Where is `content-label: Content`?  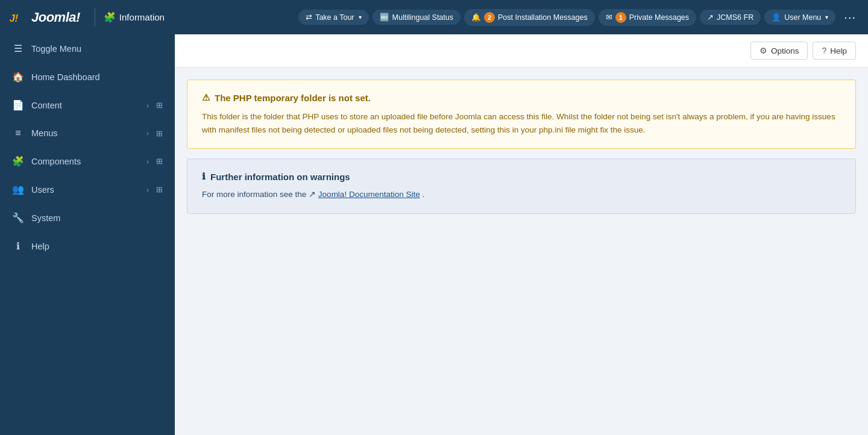 content-label: Content is located at coordinates (86, 105).